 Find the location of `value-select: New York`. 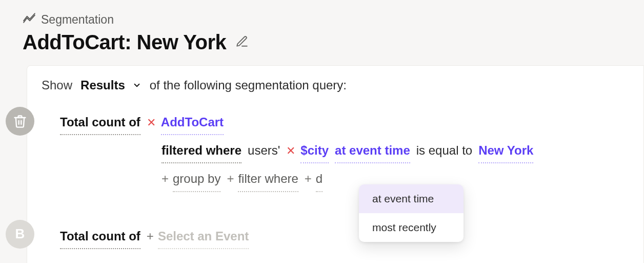

value-select: New York is located at coordinates (506, 151).